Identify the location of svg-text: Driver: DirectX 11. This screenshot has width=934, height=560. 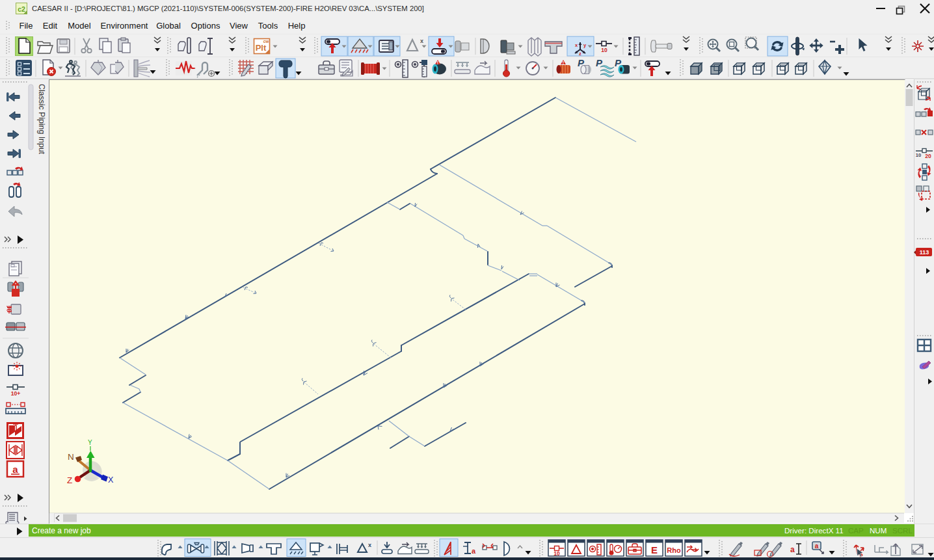
(814, 531).